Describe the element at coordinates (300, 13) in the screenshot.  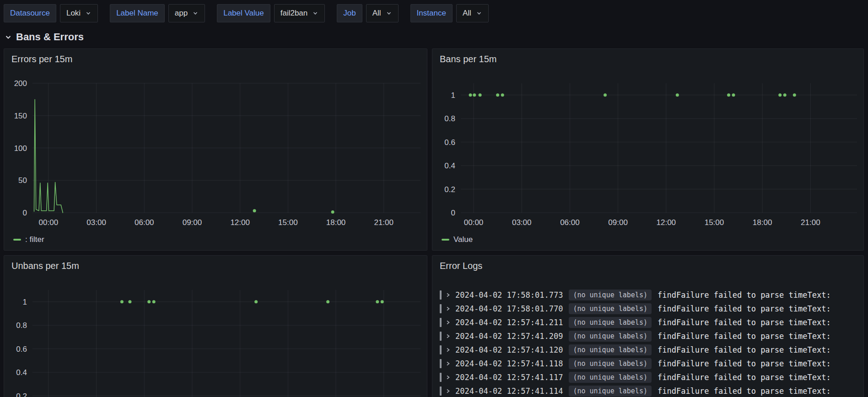
I see `variable-dropdown: fail2ban` at that location.